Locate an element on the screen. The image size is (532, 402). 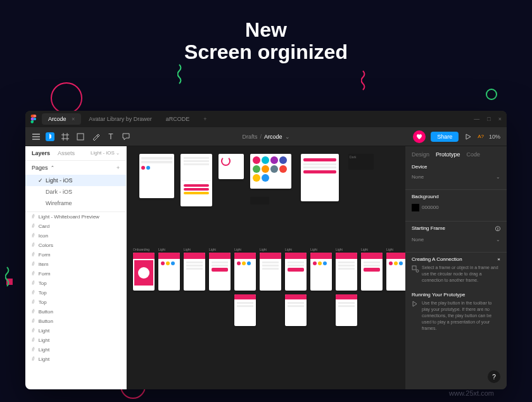
file-tab-arcode: Arcode × is located at coordinates (61, 119).